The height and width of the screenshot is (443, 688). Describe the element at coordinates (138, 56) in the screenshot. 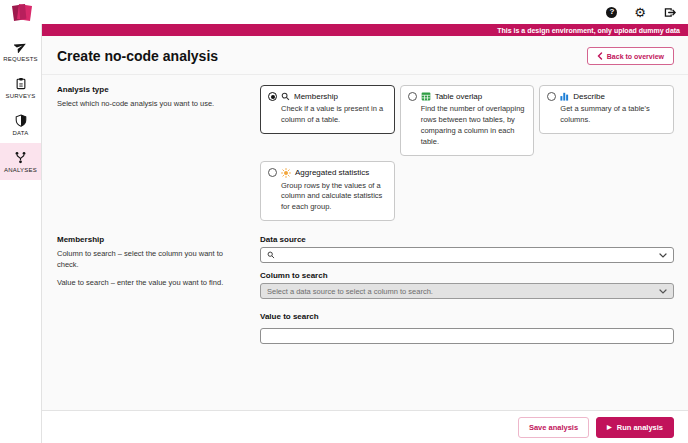

I see `page-title: Create no-code analysis` at that location.